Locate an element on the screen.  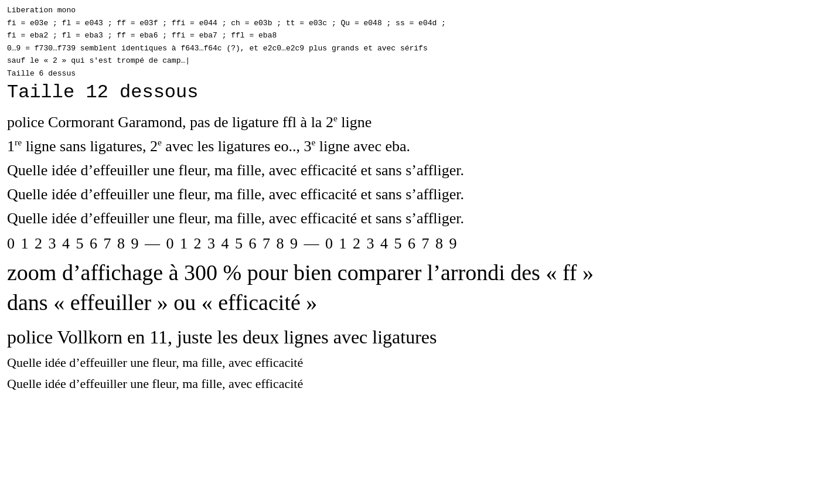
vollkorn-title: police Vollkorn en 11, juste les deux li… is located at coordinates (409, 338).